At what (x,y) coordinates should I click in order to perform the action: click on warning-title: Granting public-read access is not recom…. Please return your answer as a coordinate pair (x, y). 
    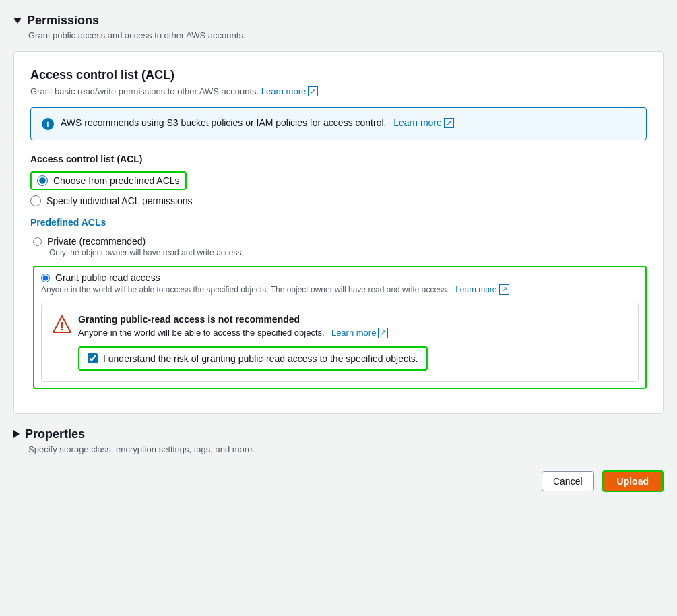
    Looking at the image, I should click on (233, 319).